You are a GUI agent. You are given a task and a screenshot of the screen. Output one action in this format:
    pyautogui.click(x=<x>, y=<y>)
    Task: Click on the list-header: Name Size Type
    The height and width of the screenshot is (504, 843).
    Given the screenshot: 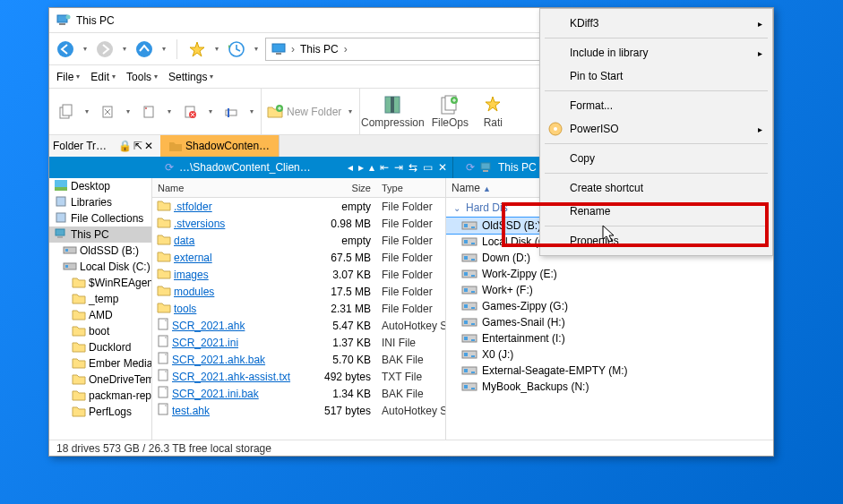 What is the action you would take?
    pyautogui.click(x=299, y=188)
    